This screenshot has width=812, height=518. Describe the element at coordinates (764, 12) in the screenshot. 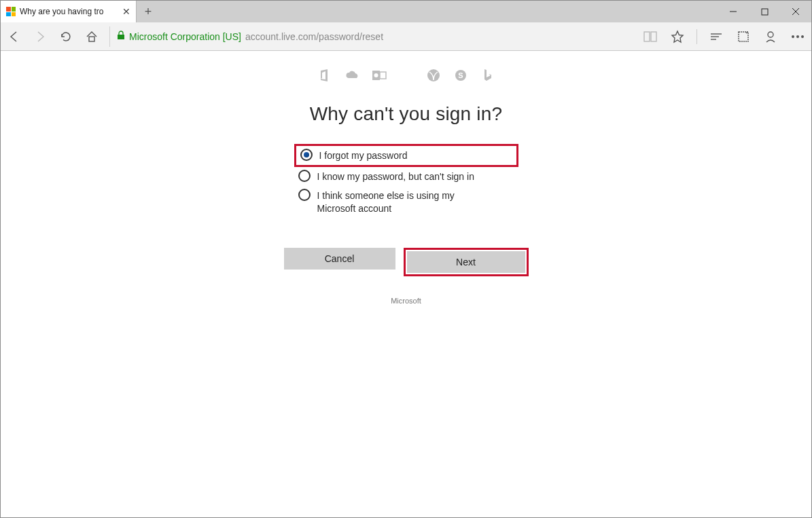

I see `maximize-button` at that location.